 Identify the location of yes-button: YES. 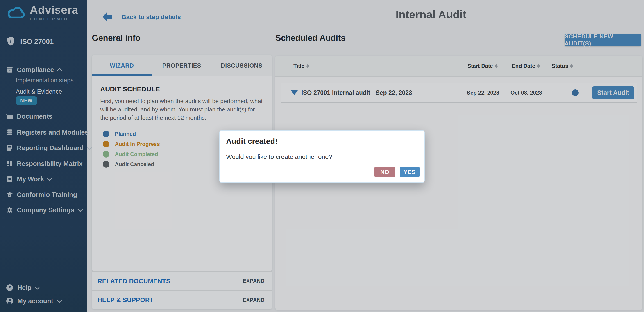
(410, 172).